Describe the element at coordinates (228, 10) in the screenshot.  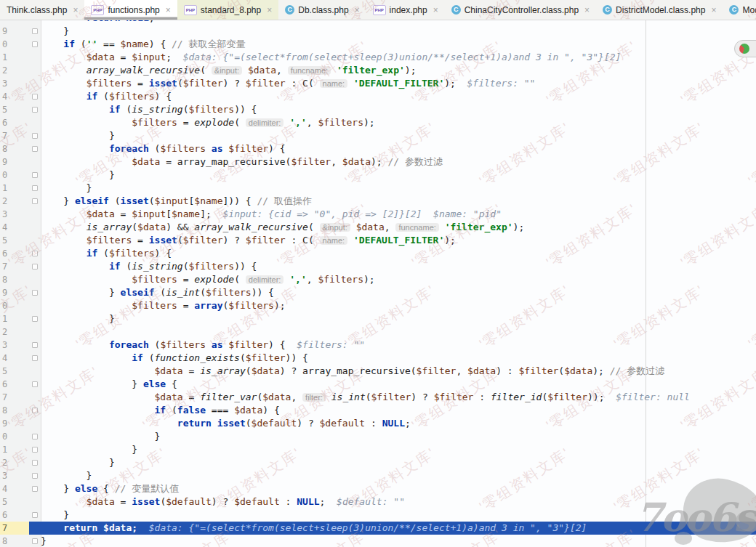
I see `tab-standard_8.php: PHPstandard_8.php×` at that location.